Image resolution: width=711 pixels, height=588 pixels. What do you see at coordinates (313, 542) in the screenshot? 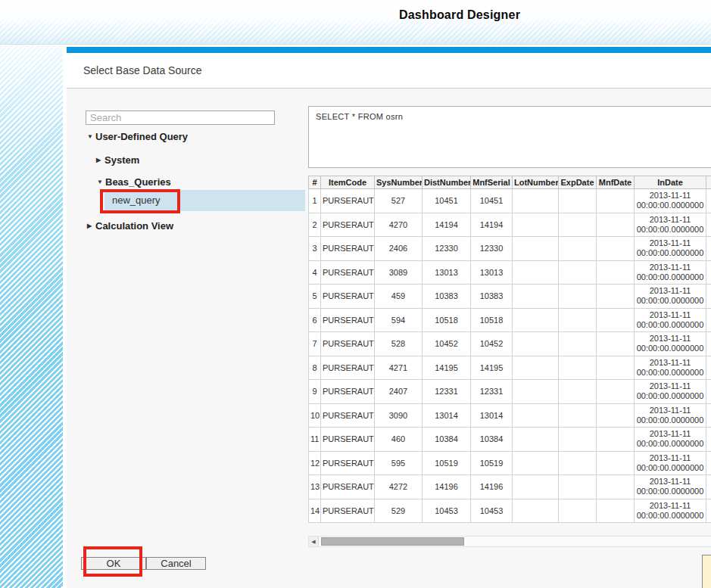
I see `scroll-left-arrow-icon: ◀` at bounding box center [313, 542].